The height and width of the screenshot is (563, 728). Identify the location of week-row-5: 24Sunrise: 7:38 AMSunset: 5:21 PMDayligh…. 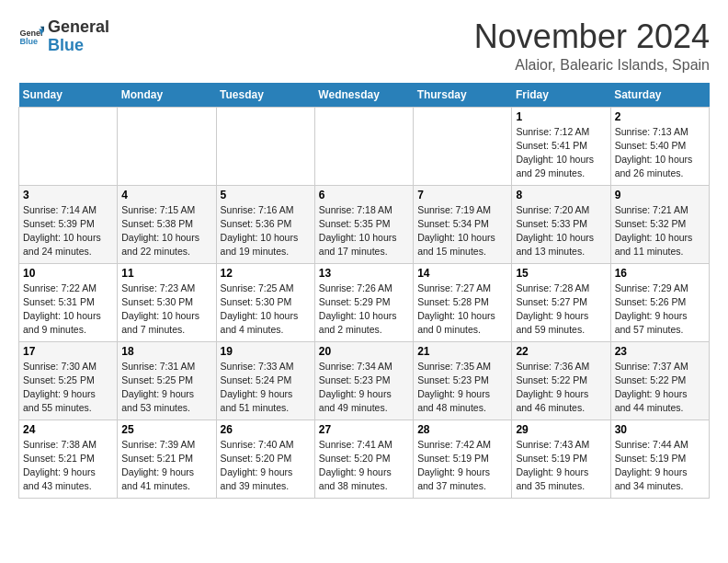
(364, 458).